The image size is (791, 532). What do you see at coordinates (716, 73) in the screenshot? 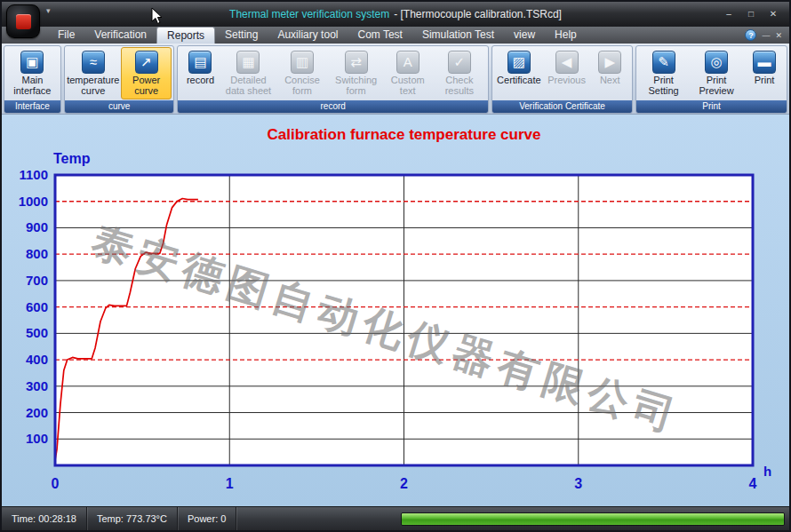
I see `print-preview-button: ◎Print Preview` at bounding box center [716, 73].